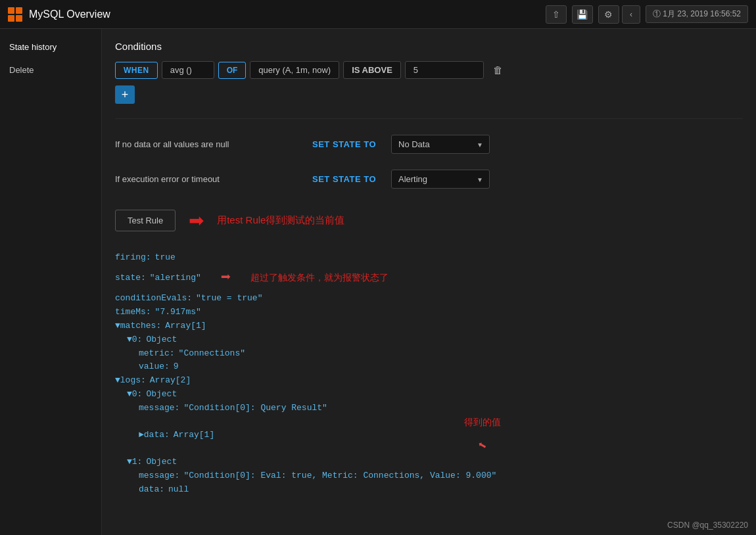 The image size is (756, 535). Describe the element at coordinates (429, 279) in the screenshot. I see `code-line-state-row: state: "alerting" ➡ 超过了触发条件，就为报警状态了` at that location.